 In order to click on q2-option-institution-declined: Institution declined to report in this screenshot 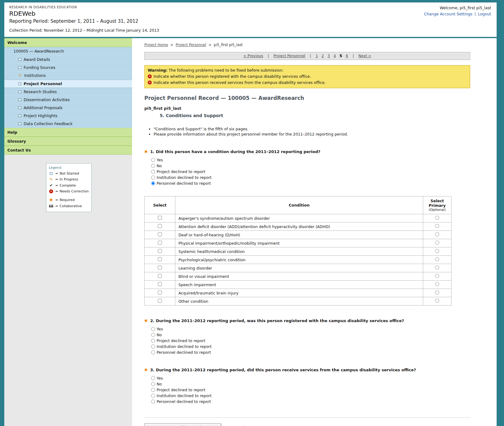, I will do `click(181, 347)`.